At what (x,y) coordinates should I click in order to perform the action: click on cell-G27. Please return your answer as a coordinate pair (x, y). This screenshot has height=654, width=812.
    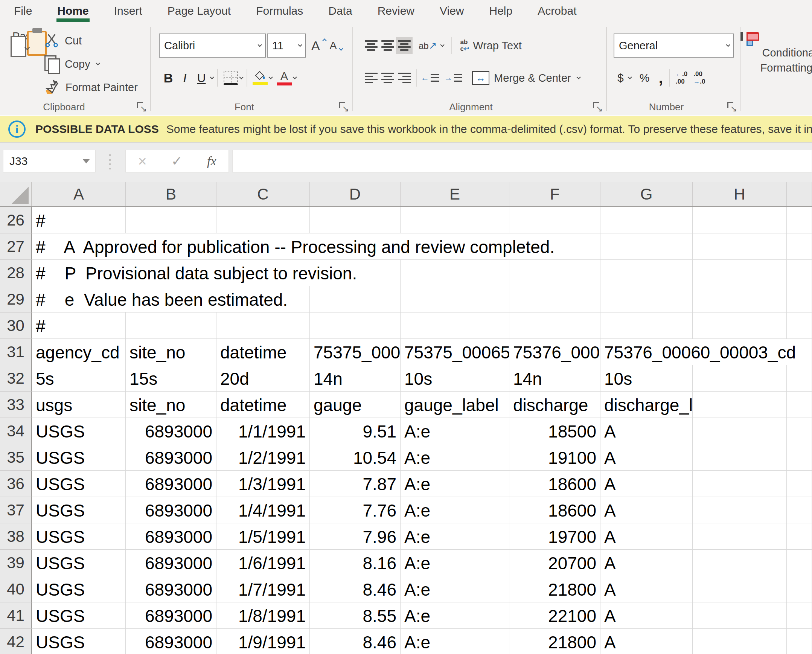
    Looking at the image, I should click on (646, 247).